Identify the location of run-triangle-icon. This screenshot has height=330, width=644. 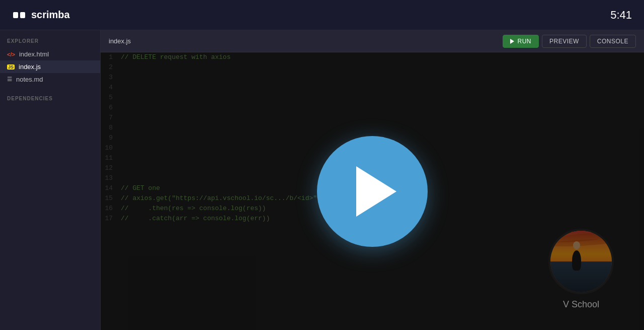
(512, 41).